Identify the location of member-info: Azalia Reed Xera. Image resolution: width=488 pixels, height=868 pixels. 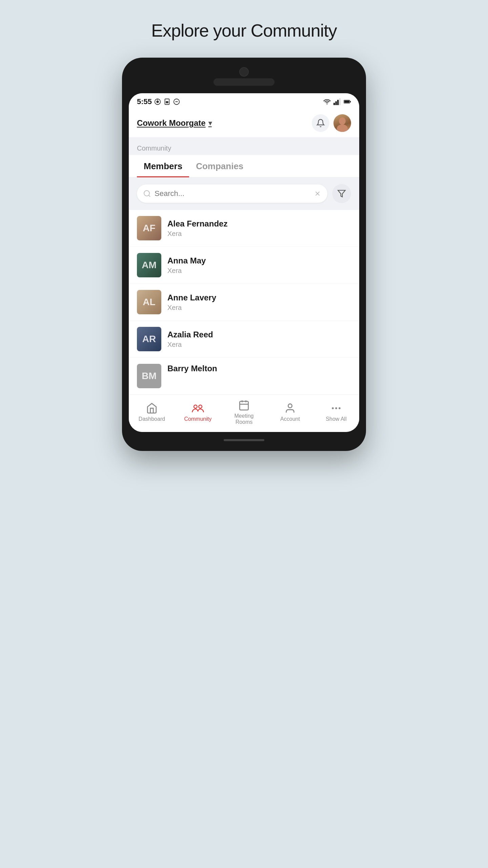
(190, 339).